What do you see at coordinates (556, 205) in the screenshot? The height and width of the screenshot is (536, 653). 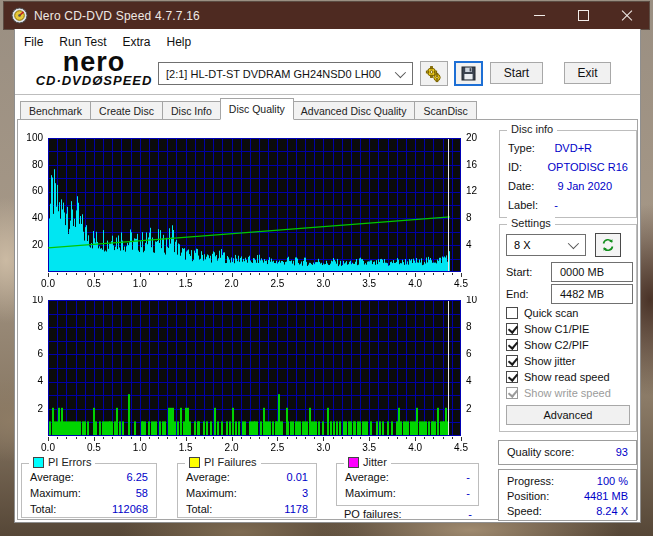 I see `disc-label-value: -` at bounding box center [556, 205].